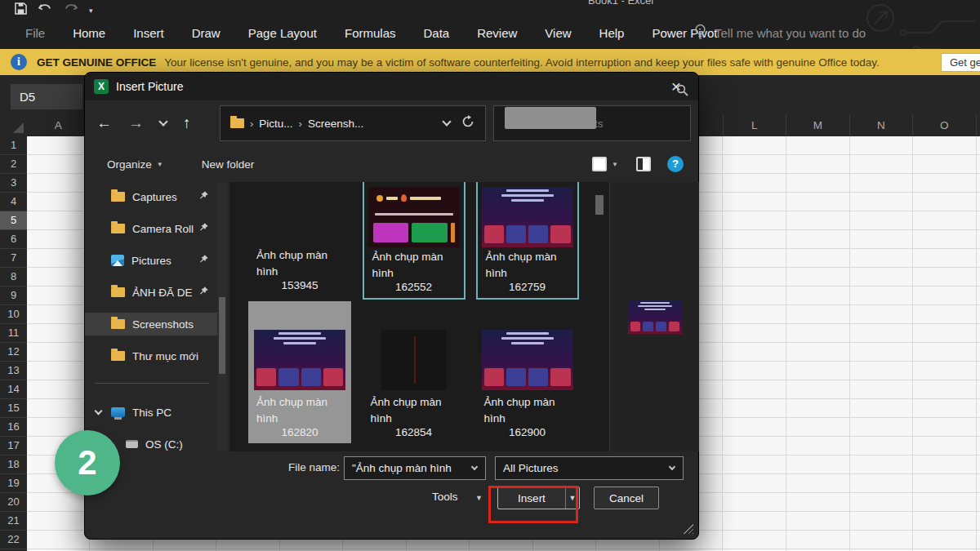 This screenshot has height=551, width=980. I want to click on dialog-titlebar: X Insert Picture ×, so click(392, 87).